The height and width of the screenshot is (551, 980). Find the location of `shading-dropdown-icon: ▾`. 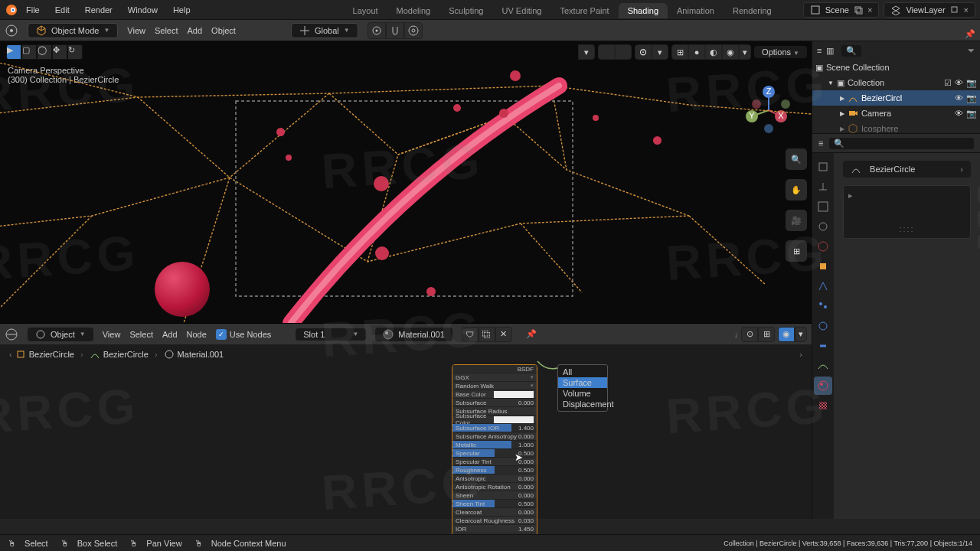

shading-dropdown-icon: ▾ is located at coordinates (745, 52).